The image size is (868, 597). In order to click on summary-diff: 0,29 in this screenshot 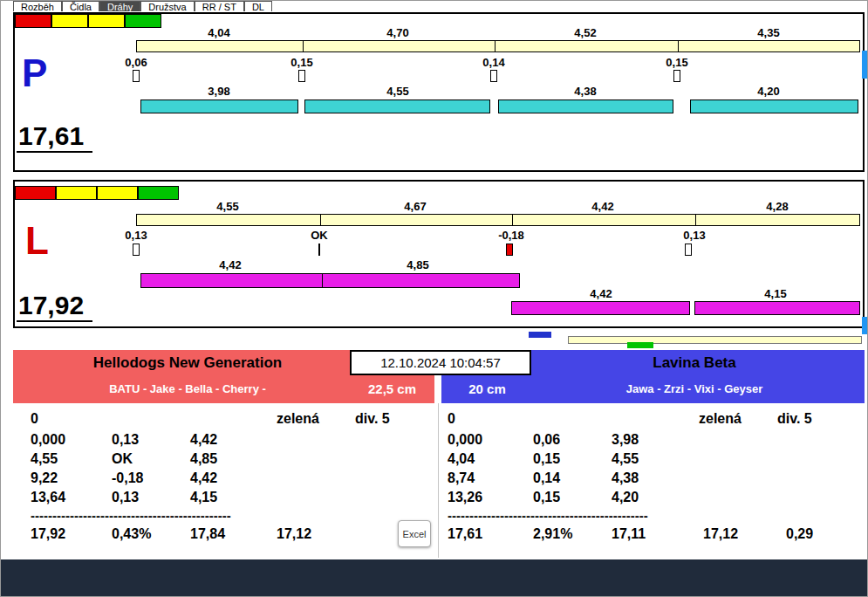, I will do `click(799, 534)`.